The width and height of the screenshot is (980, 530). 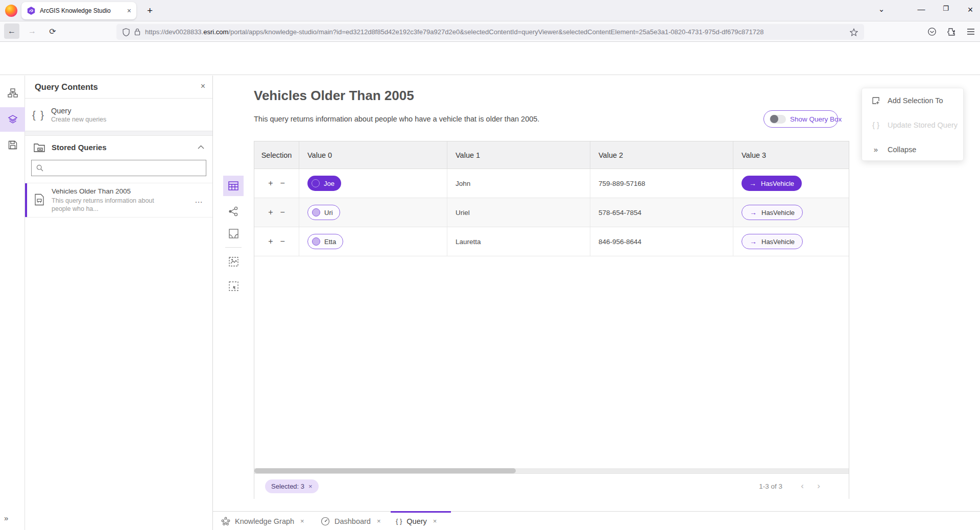 I want to click on save-icon, so click(x=13, y=145).